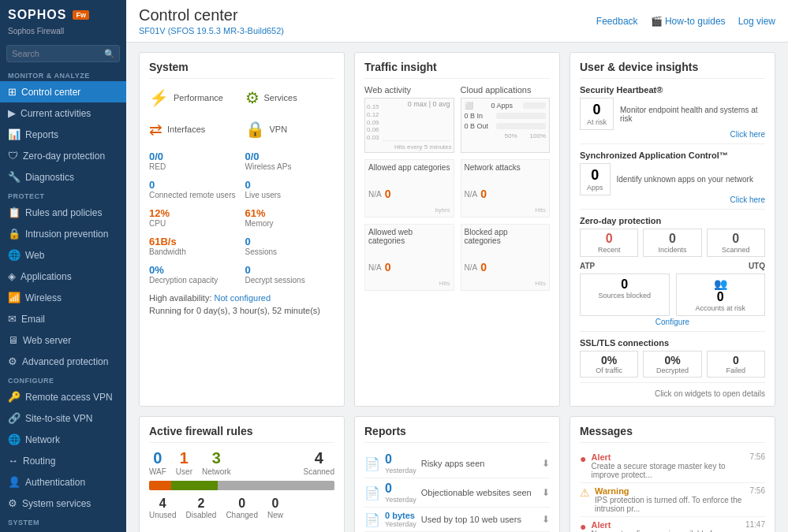 This screenshot has width=788, height=532. I want to click on sync-num-box: 0 Apps, so click(595, 180).